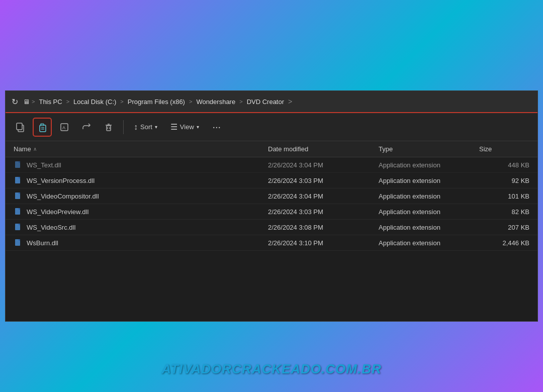 This screenshot has height=392, width=543. Describe the element at coordinates (272, 149) in the screenshot. I see `file-list-header: Name ∧ Date modified Type Size` at that location.